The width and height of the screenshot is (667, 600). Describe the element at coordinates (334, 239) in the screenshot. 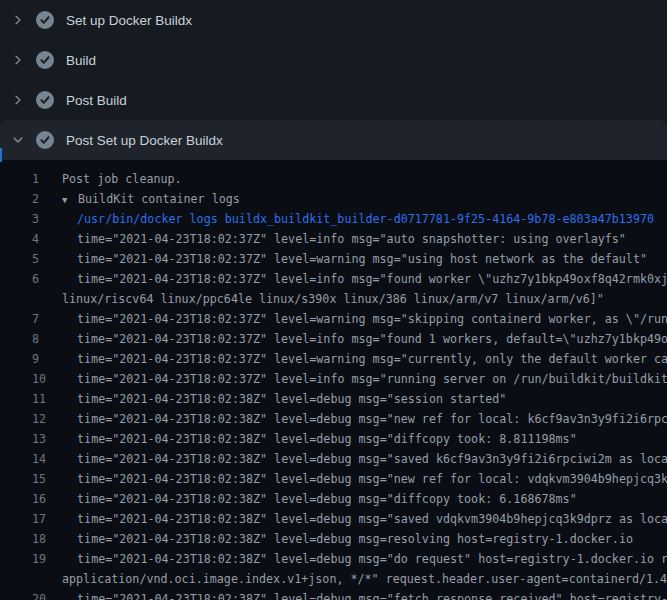

I see `log-line: 4time="2021-04-23T18:02:37Z" level=info …` at that location.